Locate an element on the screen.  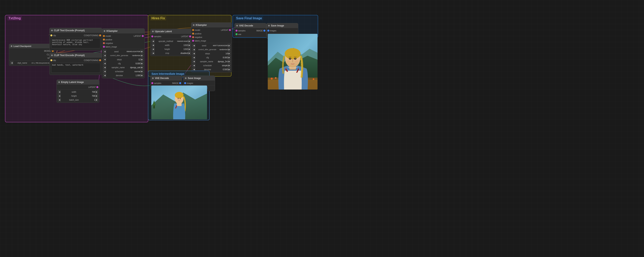
socket-positive-in-main is located at coordinates (104, 39).